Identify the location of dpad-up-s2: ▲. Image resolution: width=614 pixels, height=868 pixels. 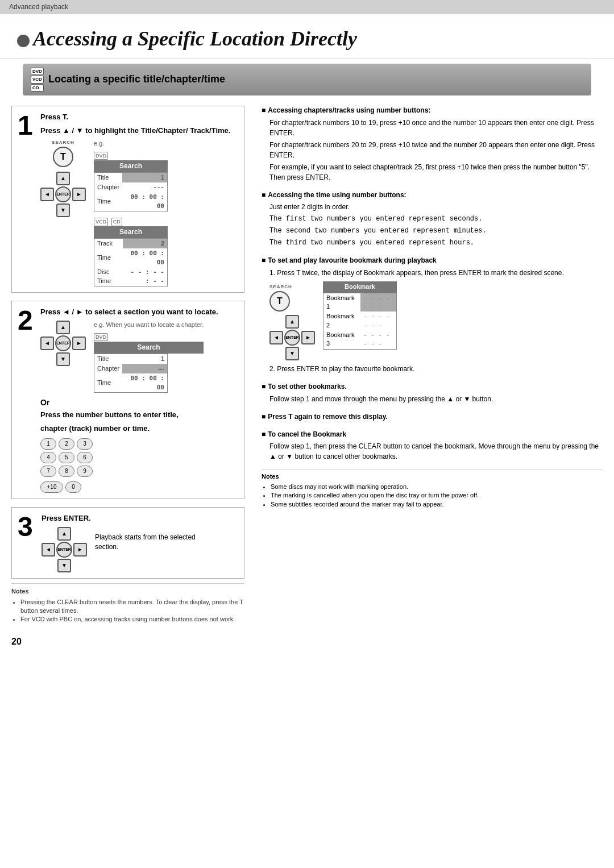
(63, 327).